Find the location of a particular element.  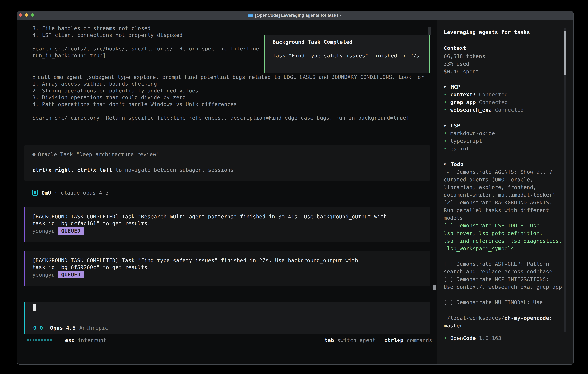

oracle-hint-text: to navigate between subagent sessions is located at coordinates (173, 170).